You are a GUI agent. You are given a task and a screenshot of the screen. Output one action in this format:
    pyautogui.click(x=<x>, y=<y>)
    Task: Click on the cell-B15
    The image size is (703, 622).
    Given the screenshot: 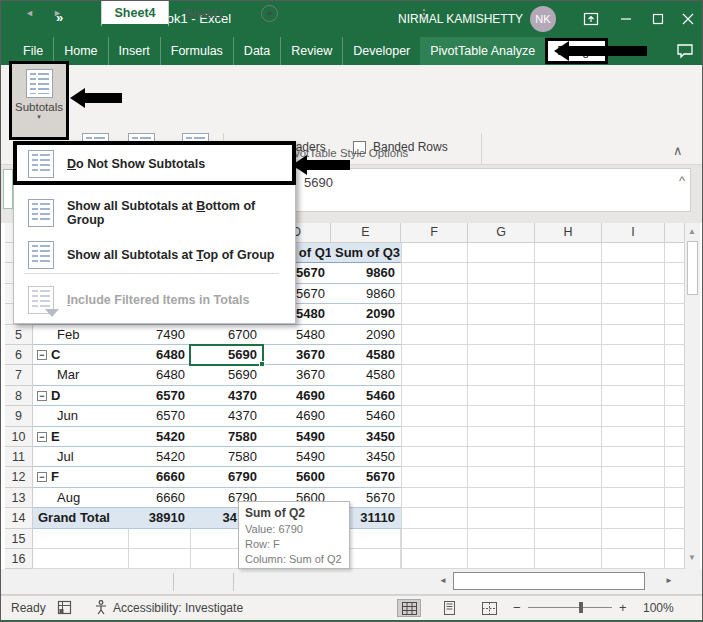 What is the action you would take?
    pyautogui.click(x=160, y=539)
    